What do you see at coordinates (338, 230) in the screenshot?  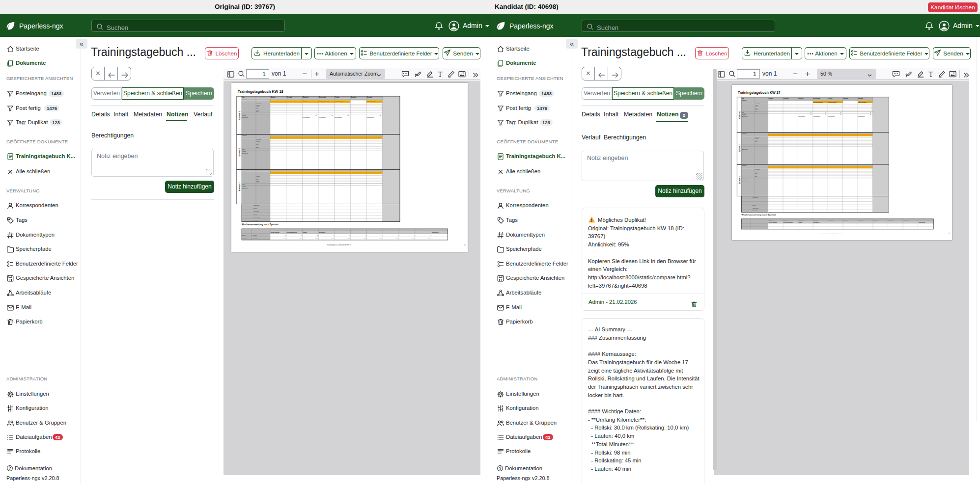 I see `svg-text: Sportart 5` at bounding box center [338, 230].